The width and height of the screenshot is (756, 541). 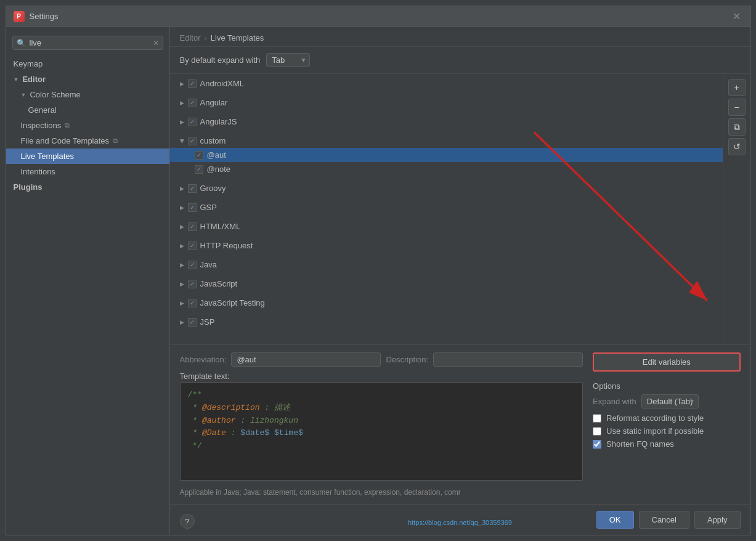 I want to click on checkbox-note, so click(x=199, y=169).